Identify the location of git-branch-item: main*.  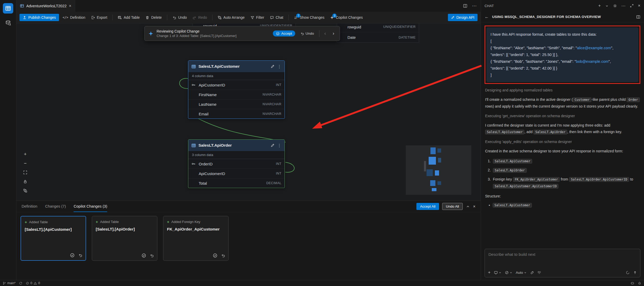
(9, 283).